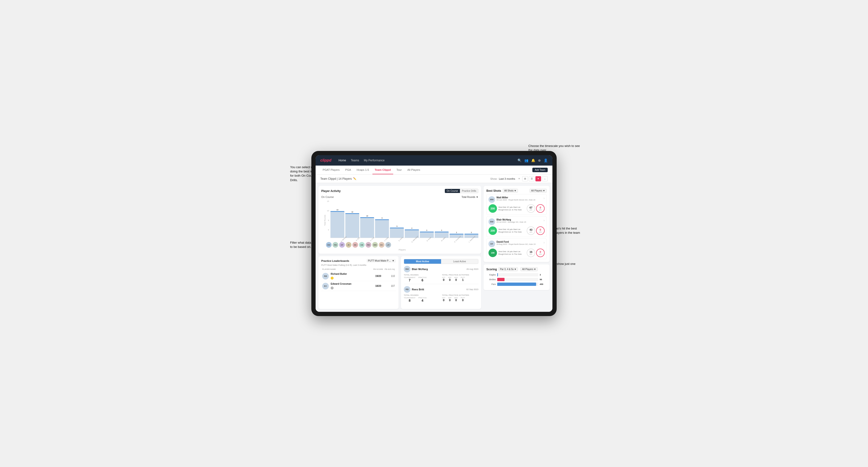  Describe the element at coordinates (492, 269) in the screenshot. I see `scoring-title: Scoring` at that location.